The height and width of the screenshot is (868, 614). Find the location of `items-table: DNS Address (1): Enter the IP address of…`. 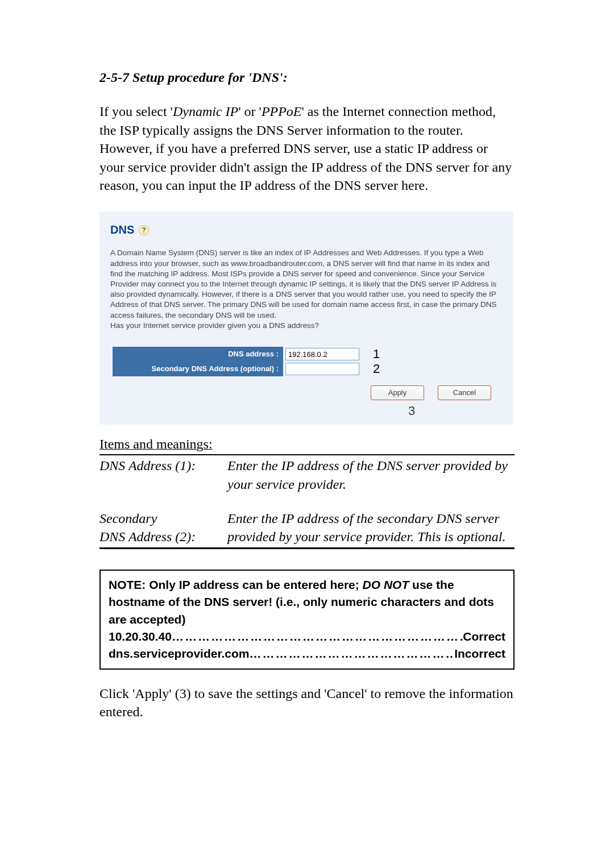

items-table: DNS Address (1): Enter the IP address of… is located at coordinates (307, 501).